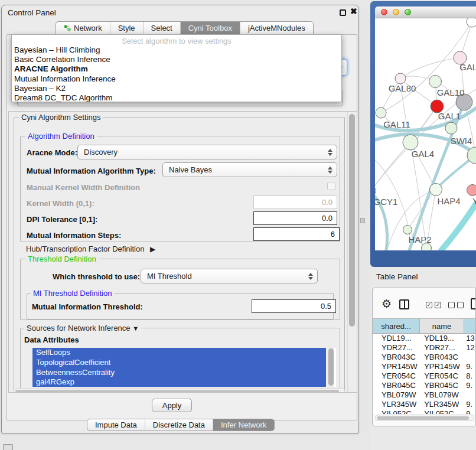 Image resolution: width=476 pixels, height=450 pixels. Describe the element at coordinates (207, 152) in the screenshot. I see `aracne-mode-combo: Discovery` at that location.